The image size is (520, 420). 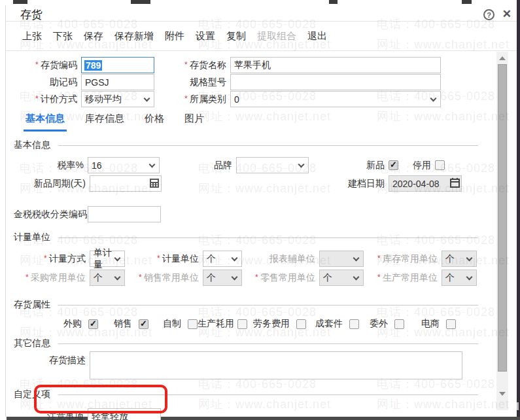 What do you see at coordinates (272, 165) in the screenshot?
I see `brand-select` at bounding box center [272, 165].